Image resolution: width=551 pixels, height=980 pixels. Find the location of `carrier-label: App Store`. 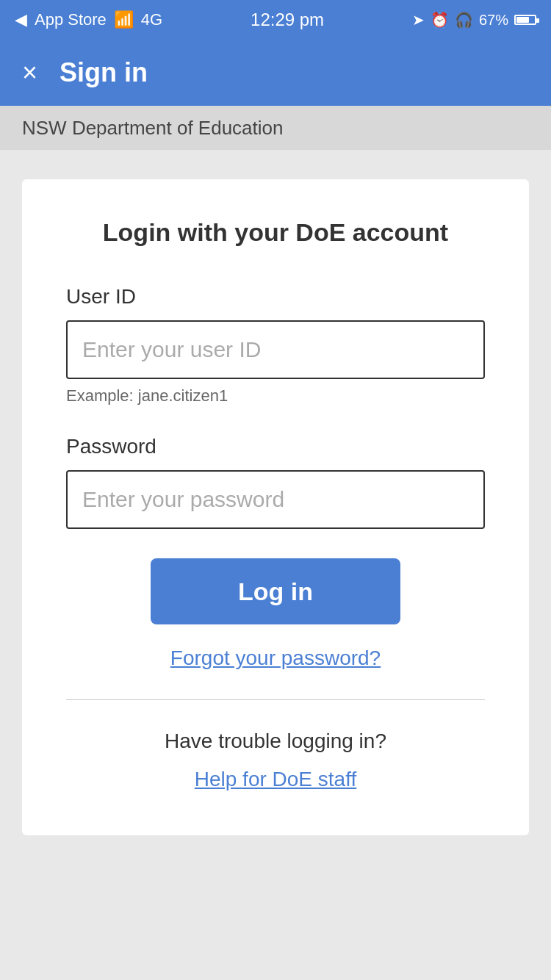

carrier-label: App Store is located at coordinates (71, 20).